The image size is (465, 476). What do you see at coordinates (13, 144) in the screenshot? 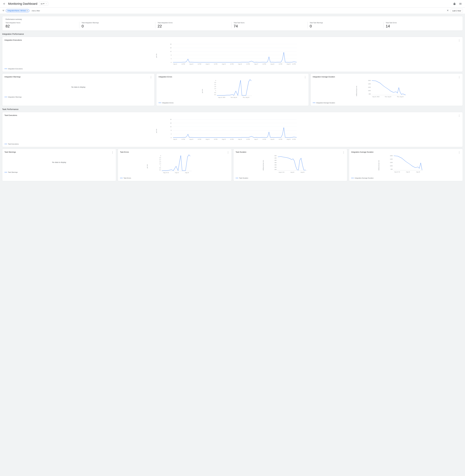
I see `legend-label: Task Executions` at bounding box center [13, 144].